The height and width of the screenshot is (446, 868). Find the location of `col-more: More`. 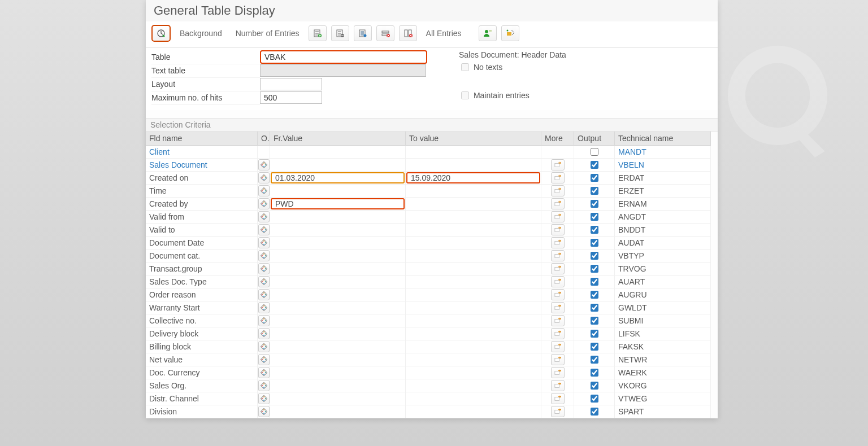

col-more: More is located at coordinates (558, 139).